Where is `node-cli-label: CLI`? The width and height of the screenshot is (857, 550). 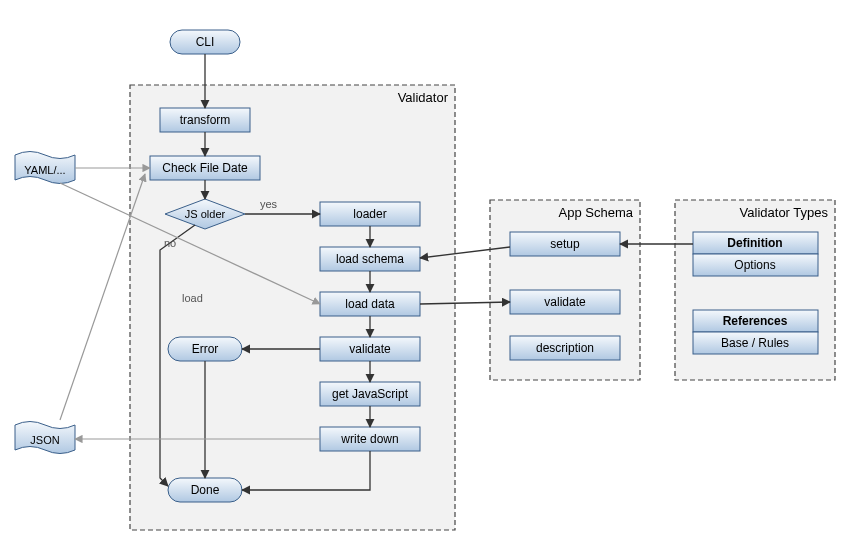
node-cli-label: CLI is located at coordinates (206, 42).